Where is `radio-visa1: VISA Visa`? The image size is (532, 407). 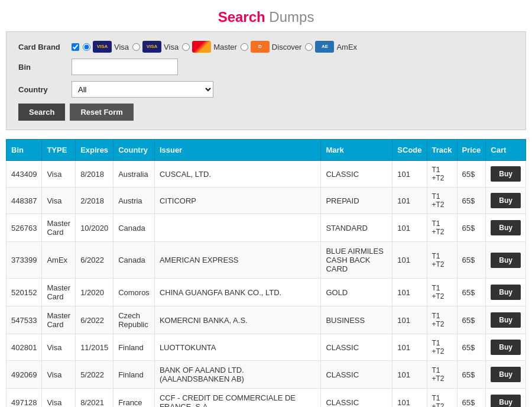
radio-visa1: VISA Visa is located at coordinates (106, 47).